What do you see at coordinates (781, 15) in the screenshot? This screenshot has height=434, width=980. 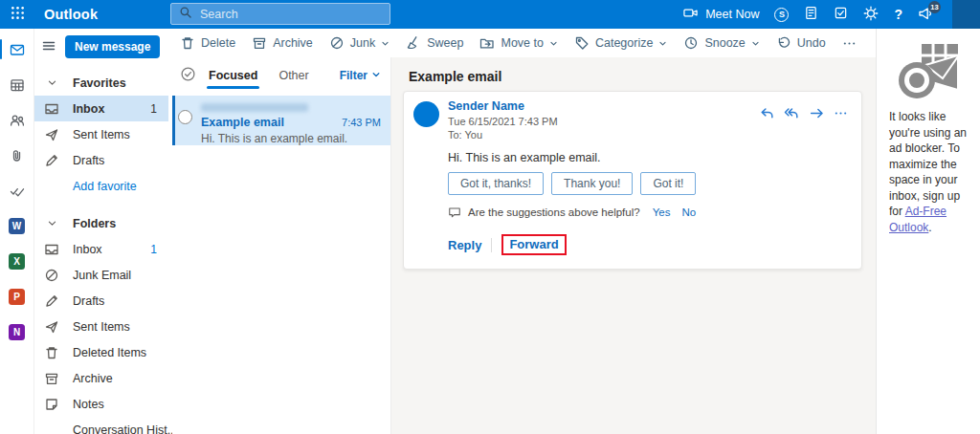 I see `skype-button: S` at bounding box center [781, 15].